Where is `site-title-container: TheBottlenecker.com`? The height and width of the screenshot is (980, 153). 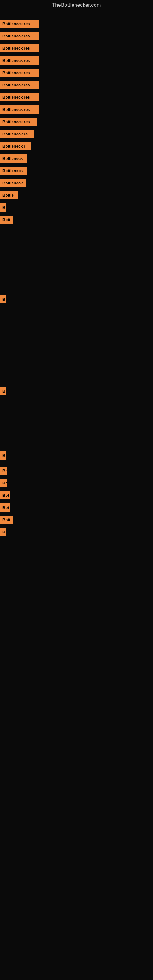
site-title-container: TheBottlenecker.com is located at coordinates (76, 5).